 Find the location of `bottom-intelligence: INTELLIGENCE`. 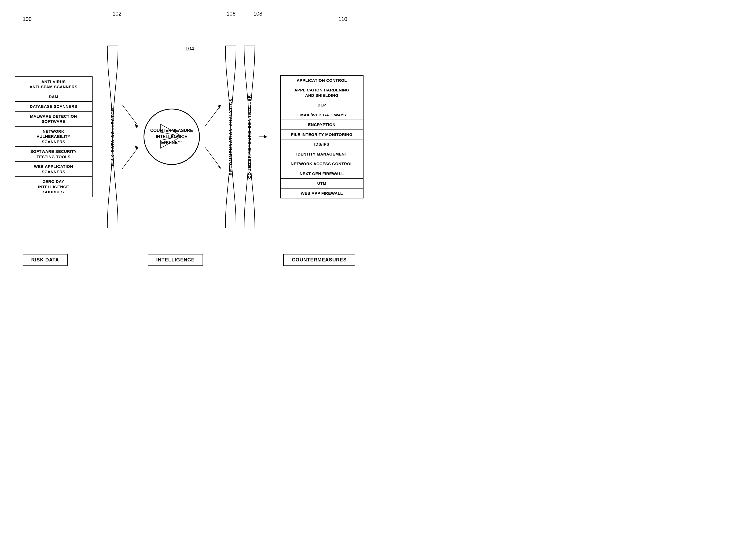

bottom-intelligence: INTELLIGENCE is located at coordinates (176, 260).